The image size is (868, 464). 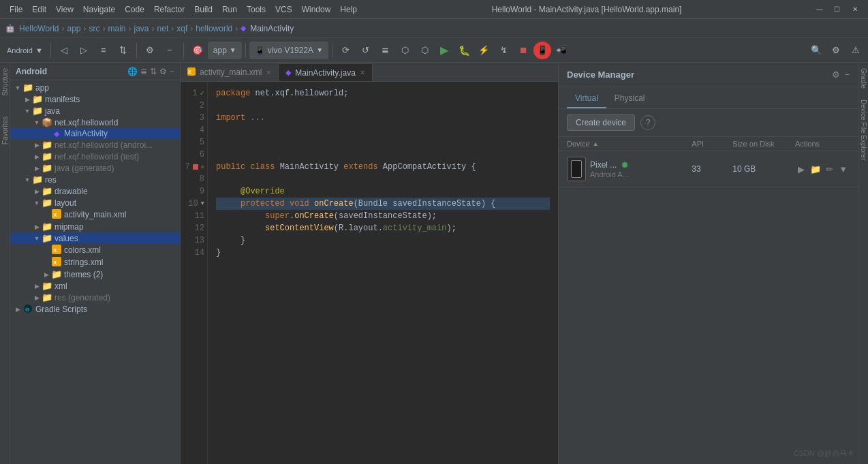 What do you see at coordinates (39, 29) in the screenshot?
I see `breadcrumb-helloworld: HelloWorld` at bounding box center [39, 29].